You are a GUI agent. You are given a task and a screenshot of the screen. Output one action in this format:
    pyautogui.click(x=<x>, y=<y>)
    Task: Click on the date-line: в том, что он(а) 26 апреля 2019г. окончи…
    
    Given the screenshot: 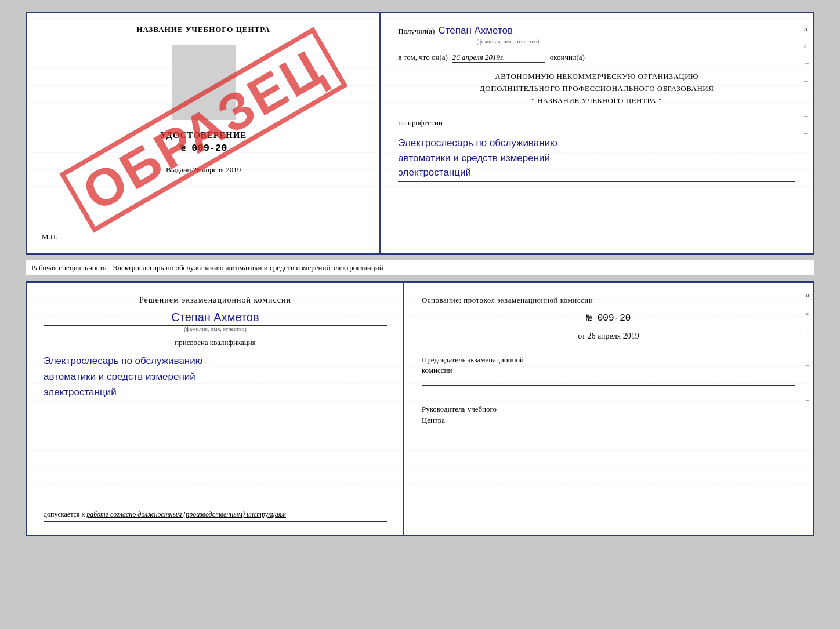 What is the action you would take?
    pyautogui.click(x=596, y=58)
    